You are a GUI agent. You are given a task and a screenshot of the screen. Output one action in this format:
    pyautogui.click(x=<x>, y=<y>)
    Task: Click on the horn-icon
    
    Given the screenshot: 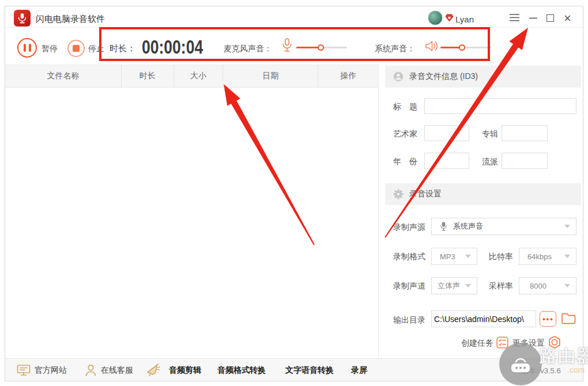 What is the action you would take?
    pyautogui.click(x=153, y=370)
    